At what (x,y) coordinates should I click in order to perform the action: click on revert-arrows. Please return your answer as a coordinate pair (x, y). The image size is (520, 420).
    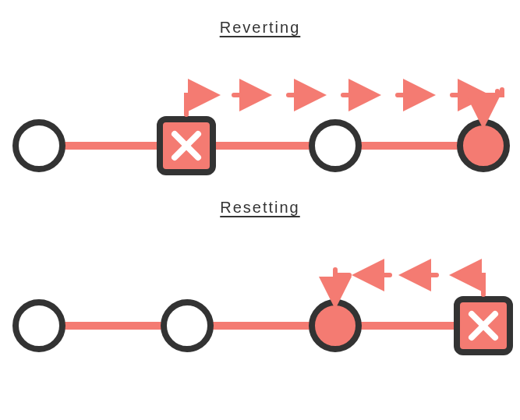
    Looking at the image, I should click on (341, 103).